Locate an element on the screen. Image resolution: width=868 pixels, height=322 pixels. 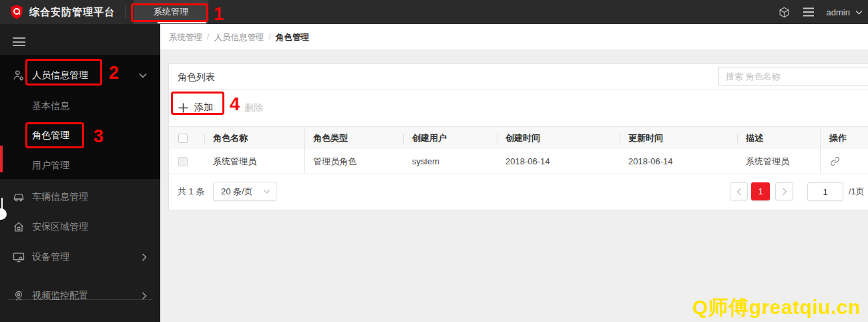
current-page-button: 1 is located at coordinates (761, 191).